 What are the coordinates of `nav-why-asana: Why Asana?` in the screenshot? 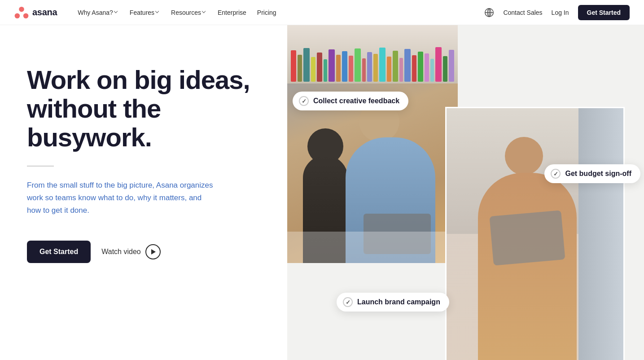 It's located at (98, 13).